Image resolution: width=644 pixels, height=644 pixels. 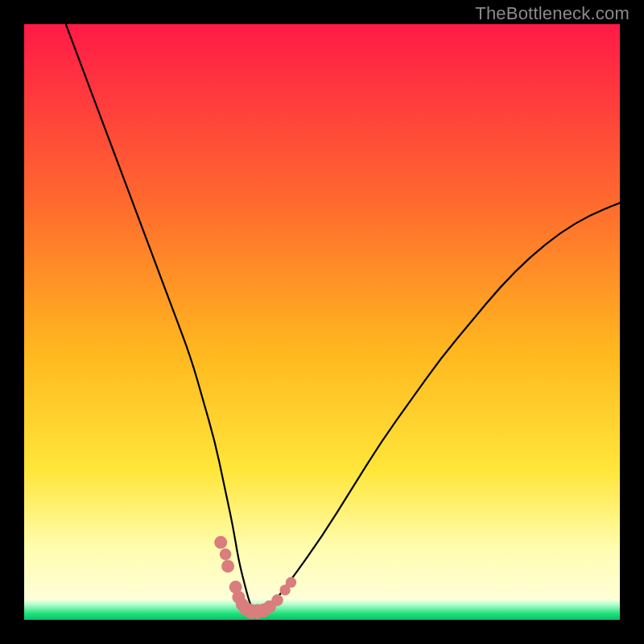 What do you see at coordinates (552, 14) in the screenshot?
I see `watermark-text: TheBottleneck.com` at bounding box center [552, 14].